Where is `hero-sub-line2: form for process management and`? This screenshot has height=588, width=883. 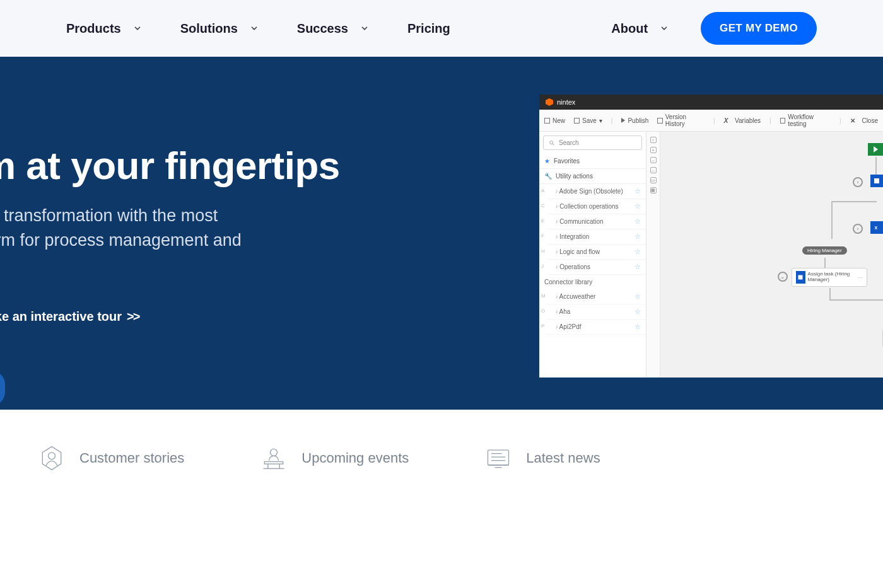
hero-sub-line2: form for process management and is located at coordinates (260, 241).